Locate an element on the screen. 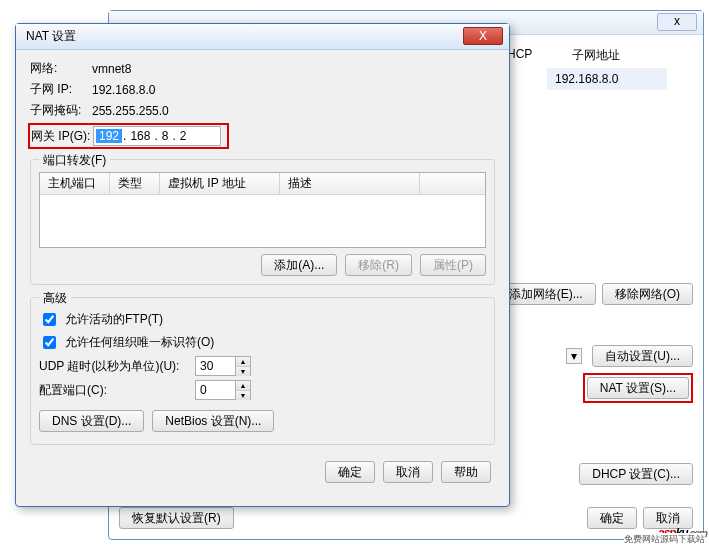 Image resolution: width=709 pixels, height=546 pixels. allow-any-oui-label: 允许任何组织唯一标识符(O) is located at coordinates (140, 342).